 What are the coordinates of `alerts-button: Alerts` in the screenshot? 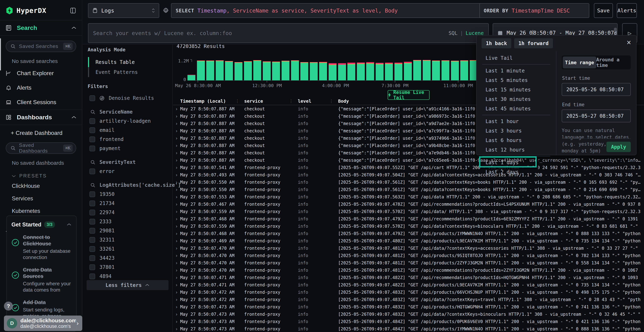 It's located at (627, 10).